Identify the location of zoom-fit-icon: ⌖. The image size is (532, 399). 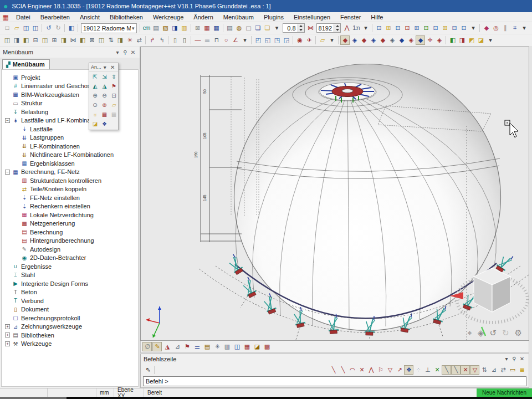
(469, 333).